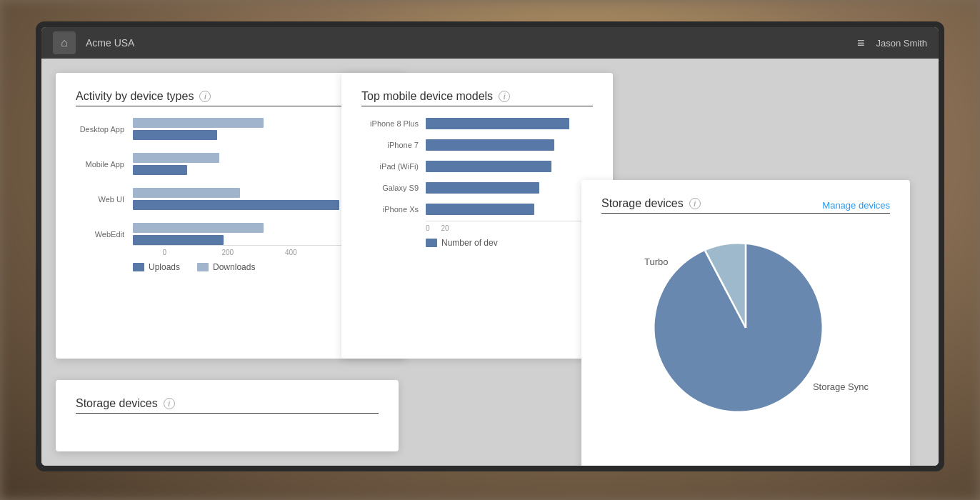  I want to click on activity-card-title: Activity by device types i, so click(231, 96).